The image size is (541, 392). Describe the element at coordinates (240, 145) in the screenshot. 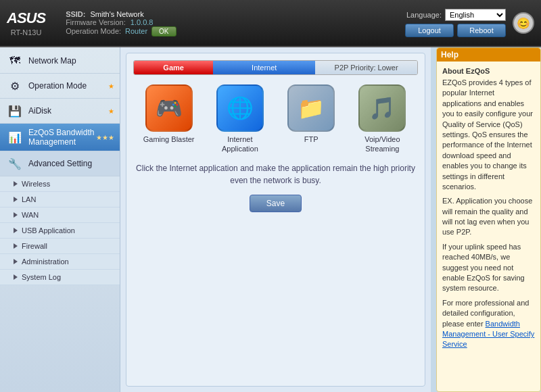

I see `internet-app-label: Internet Application` at that location.